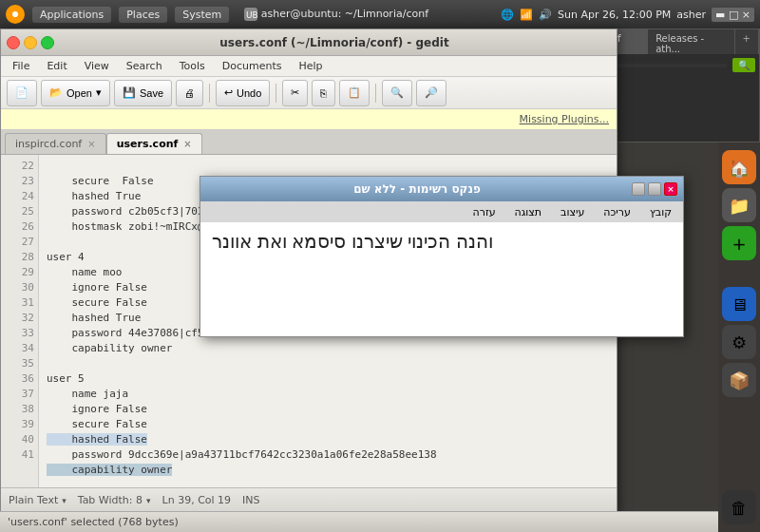 This screenshot has width=760, height=532. I want to click on search-icon: 🔍, so click(397, 93).